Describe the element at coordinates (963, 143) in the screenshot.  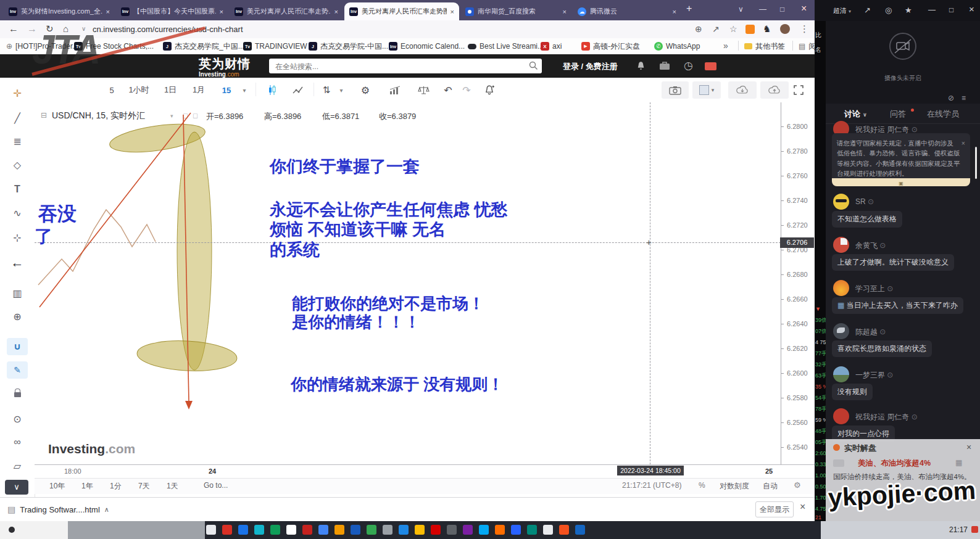
I see `notice-close-icon: ×` at that location.